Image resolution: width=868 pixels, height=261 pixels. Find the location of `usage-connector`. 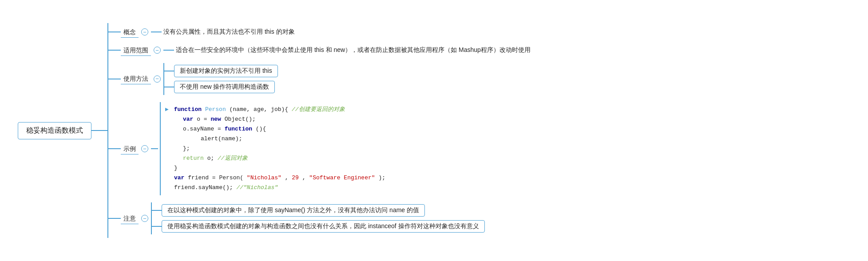

usage-connector is located at coordinates (115, 79).